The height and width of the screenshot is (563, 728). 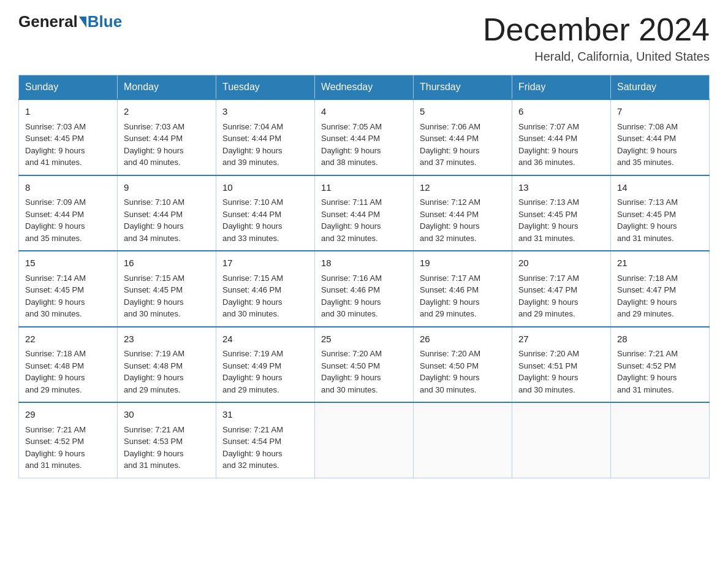 I want to click on calendar-cell: 26Sunrise: 7:20 AMSunset: 4:50 PMDayligh…, so click(x=463, y=365).